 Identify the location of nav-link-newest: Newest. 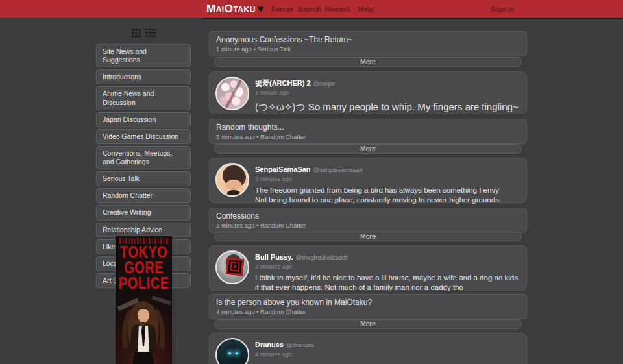
(337, 9).